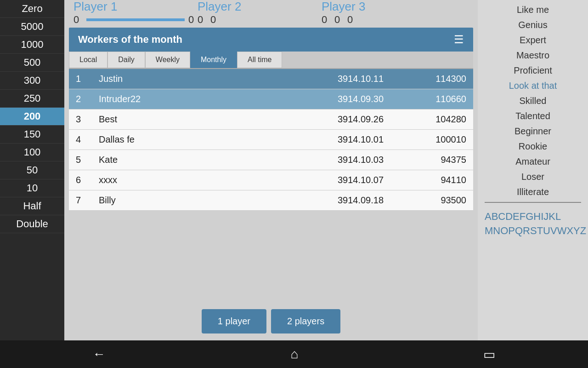  I want to click on table-row: 6 xxxx 3914.10.07 94110, so click(271, 180).